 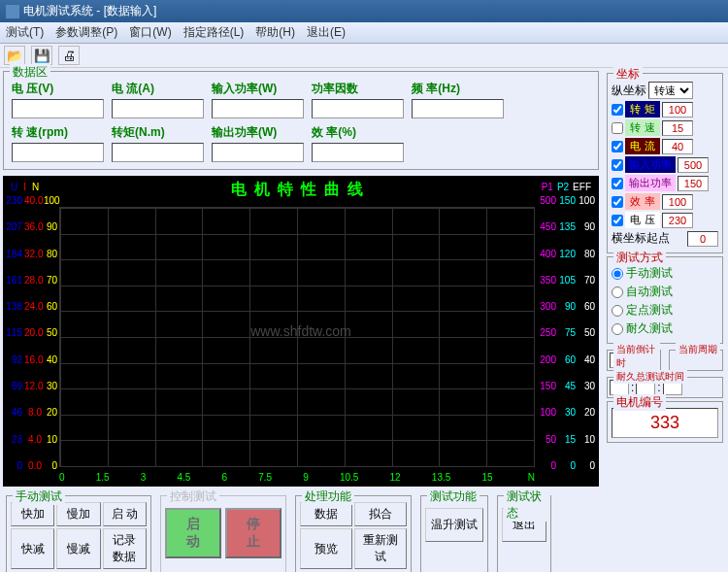 I want to click on chart-left-h1: U, so click(x=14, y=186).